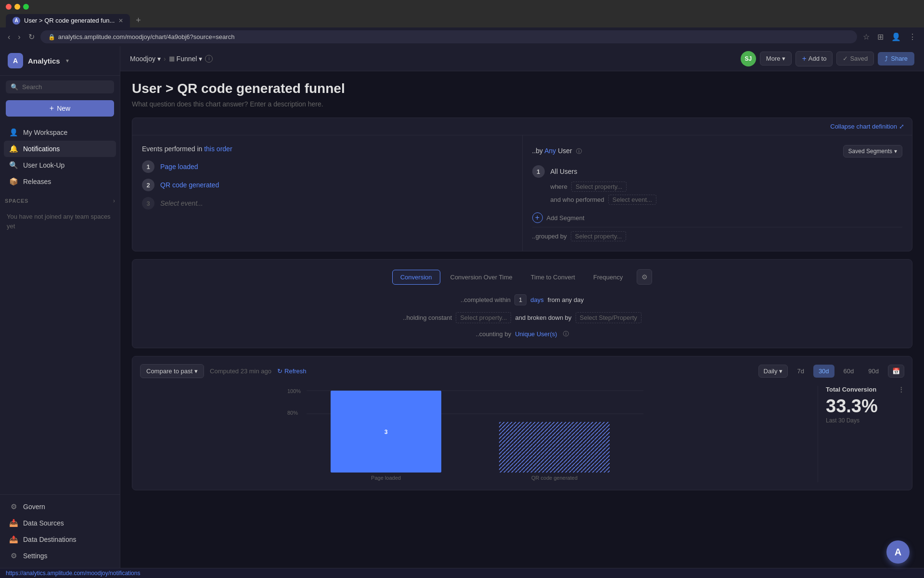  I want to click on sidebar-item-data-destinations: 📤 Data Destinations, so click(60, 539).